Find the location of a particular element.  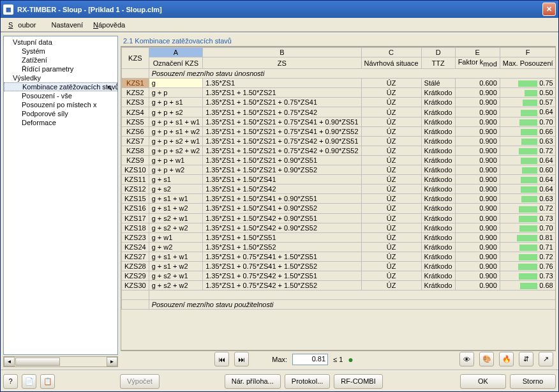

cell-ratio: 0.75 is located at coordinates (527, 83).